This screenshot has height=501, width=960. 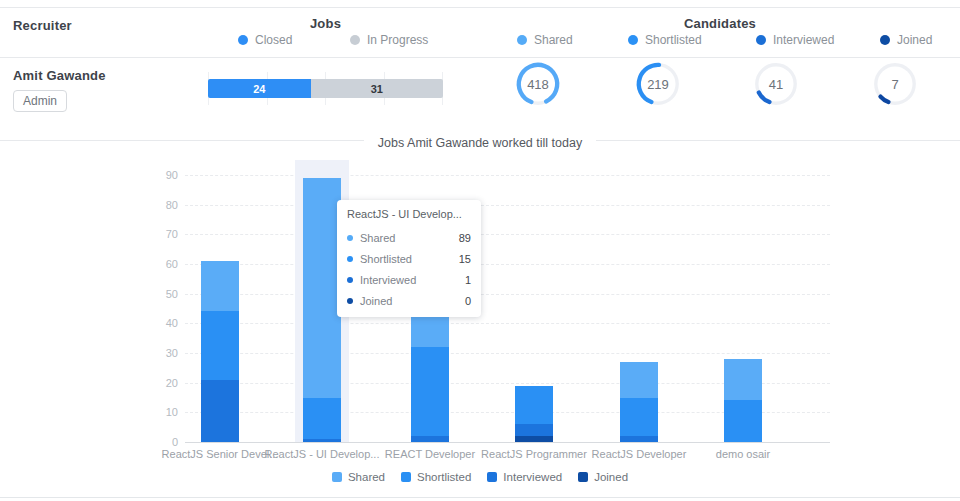 What do you see at coordinates (468, 280) in the screenshot?
I see `tooltip-series-value: 1` at bounding box center [468, 280].